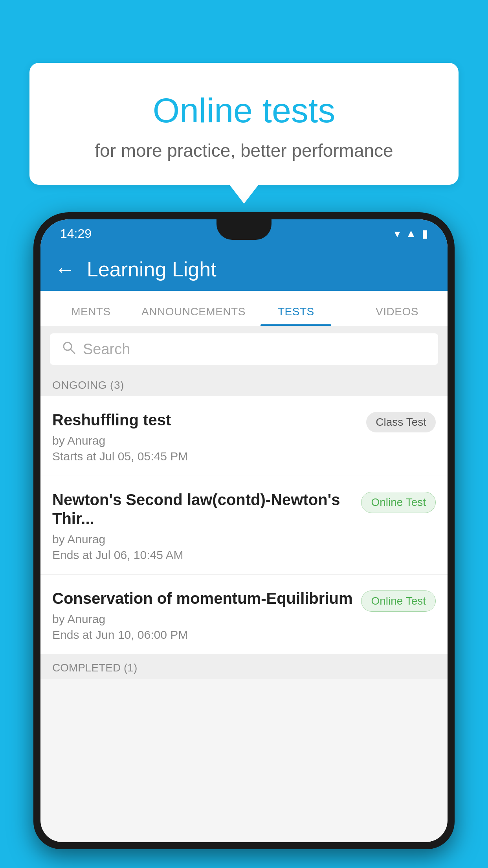  What do you see at coordinates (411, 234) in the screenshot?
I see `signal-icon: ▲` at bounding box center [411, 234].